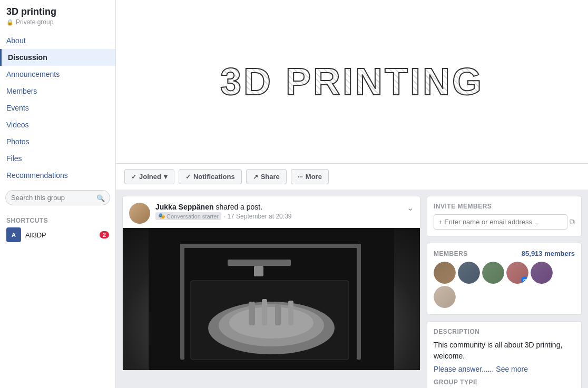 This screenshot has width=588, height=388. What do you see at coordinates (548, 254) in the screenshot?
I see `members-count: 85,913 members` at bounding box center [548, 254].